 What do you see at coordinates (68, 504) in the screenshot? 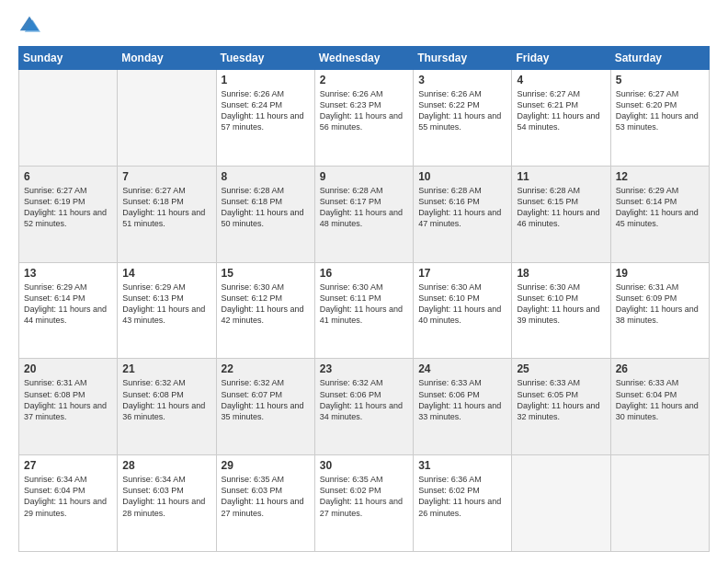
I see `day-cell-27: 27Sunrise: 6:34 AMSunset: 6:04 PMDayligh…` at bounding box center [68, 504].